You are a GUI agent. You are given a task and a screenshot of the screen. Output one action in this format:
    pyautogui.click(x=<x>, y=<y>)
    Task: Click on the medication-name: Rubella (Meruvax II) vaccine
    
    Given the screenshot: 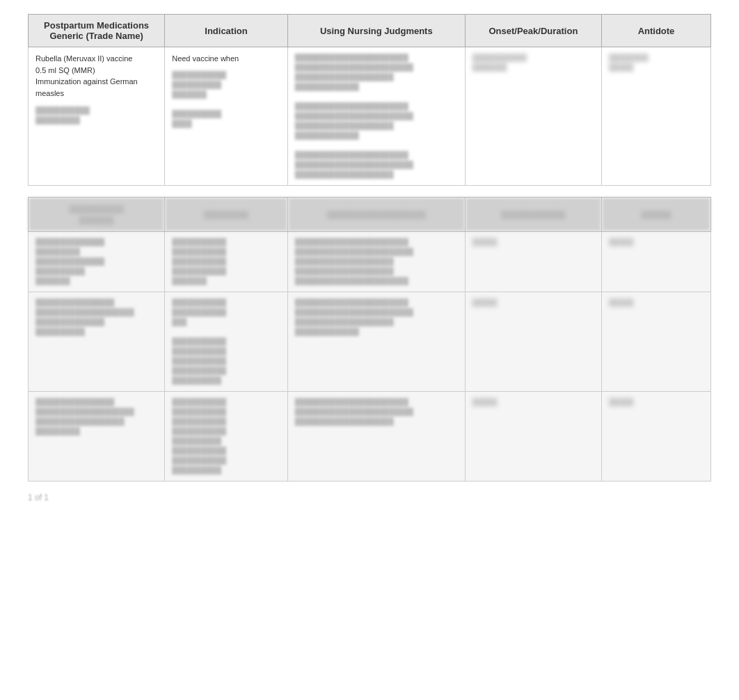 What is the action you would take?
    pyautogui.click(x=96, y=58)
    